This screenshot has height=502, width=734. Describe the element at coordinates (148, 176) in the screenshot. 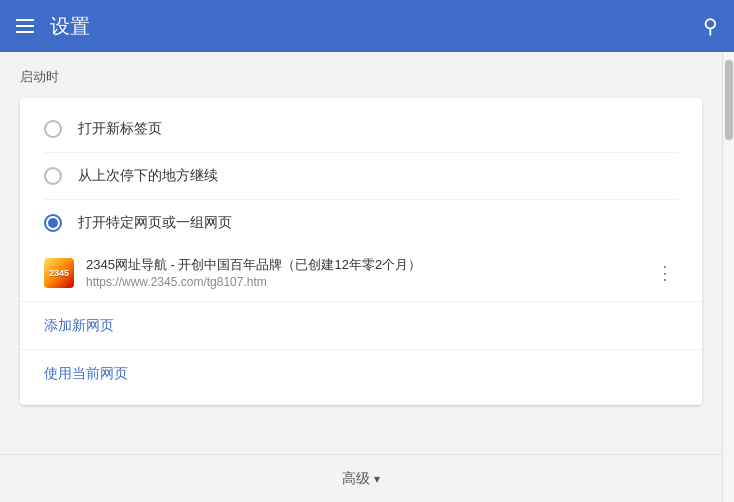

I see `radio-label-resume: 从上次停下的地方继续` at that location.